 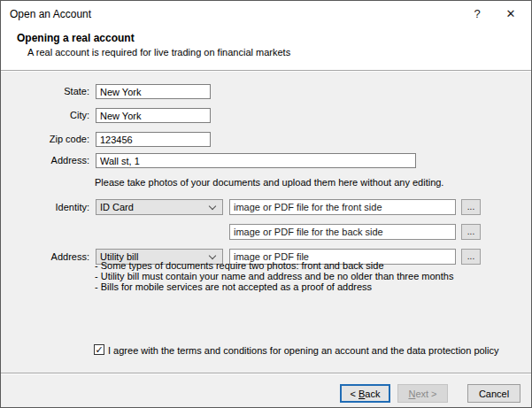 I want to click on page-subtitle: A real account is required for live trad…, so click(x=159, y=52).